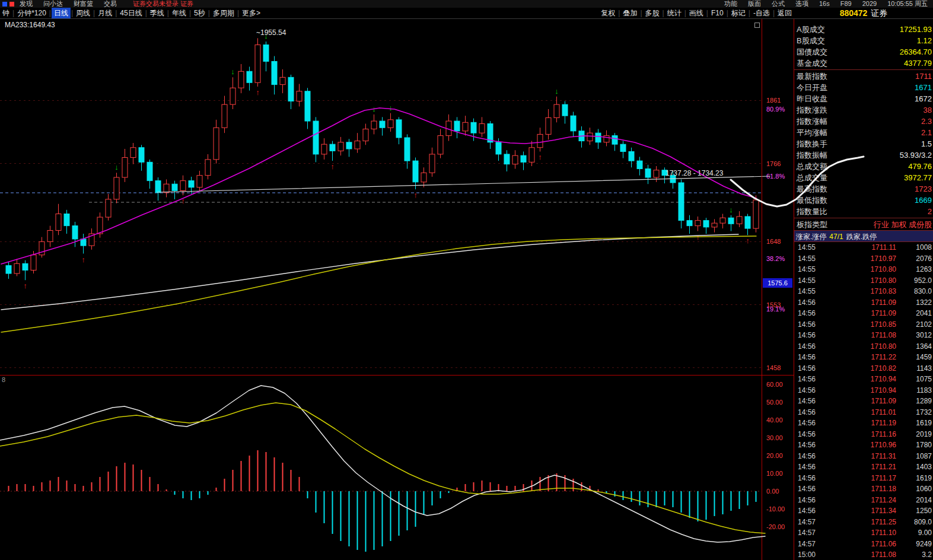 Image resolution: width=933 pixels, height=560 pixels. Describe the element at coordinates (864, 63) in the screenshot. I see `quote-row: 基金成交4377.79` at that location.